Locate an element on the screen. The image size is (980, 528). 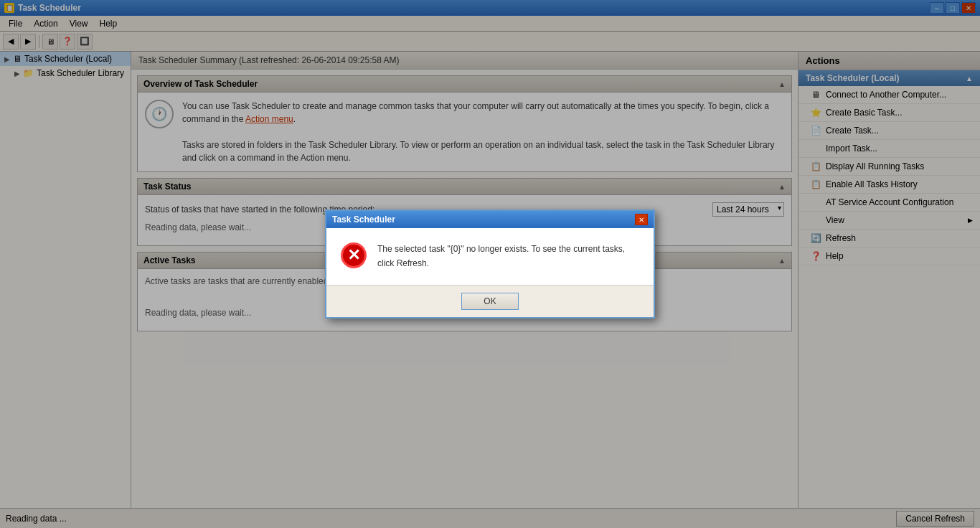
modal-ok-button: OK is located at coordinates (489, 301).